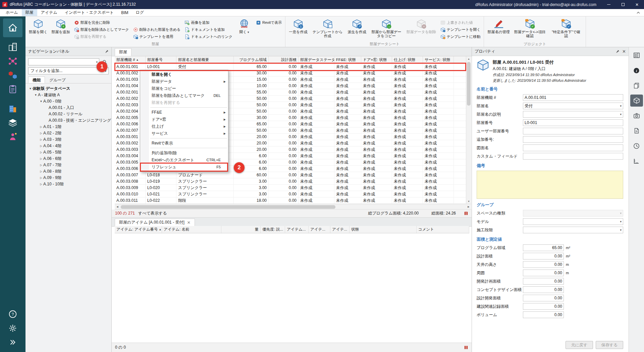 This screenshot has height=352, width=644. I want to click on menu-item-add-remove-columns: 列の追加/削除, so click(184, 153).